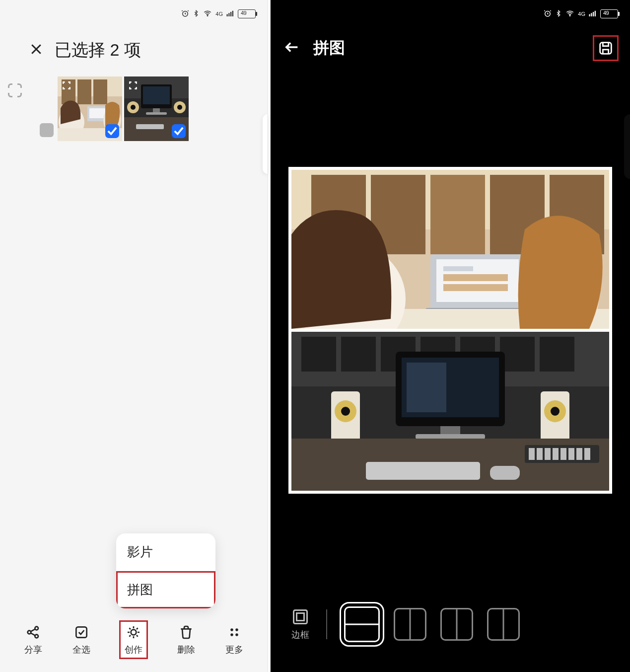 This screenshot has height=672, width=630. What do you see at coordinates (36, 50) in the screenshot?
I see `close-icon` at bounding box center [36, 50].